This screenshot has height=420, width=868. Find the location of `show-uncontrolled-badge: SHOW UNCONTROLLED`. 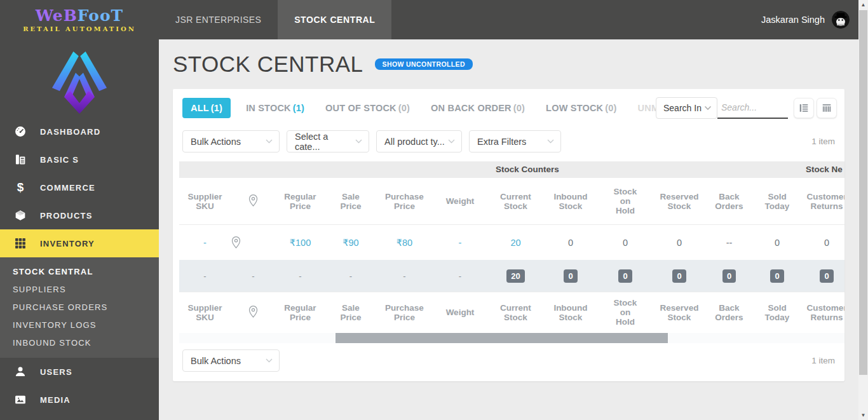

show-uncontrolled-badge: SHOW UNCONTROLLED is located at coordinates (424, 64).